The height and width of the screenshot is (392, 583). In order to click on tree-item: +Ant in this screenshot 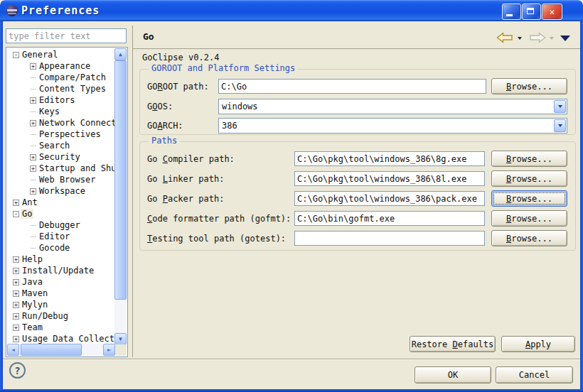, I will do `click(61, 202)`.